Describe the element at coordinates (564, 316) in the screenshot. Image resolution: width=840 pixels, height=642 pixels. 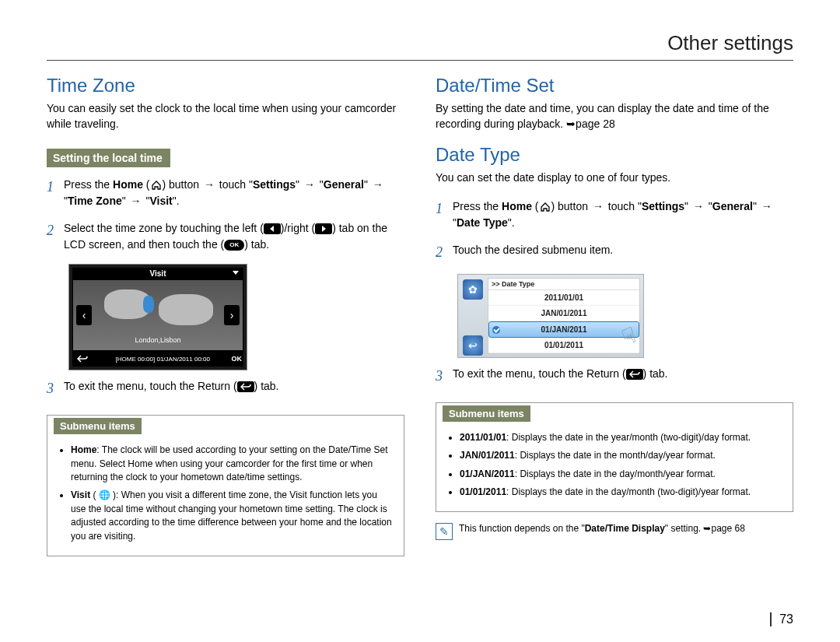
I see `date-type-list: >> Date Type 2011/01/01 JAN/01/2011 01/J…` at that location.